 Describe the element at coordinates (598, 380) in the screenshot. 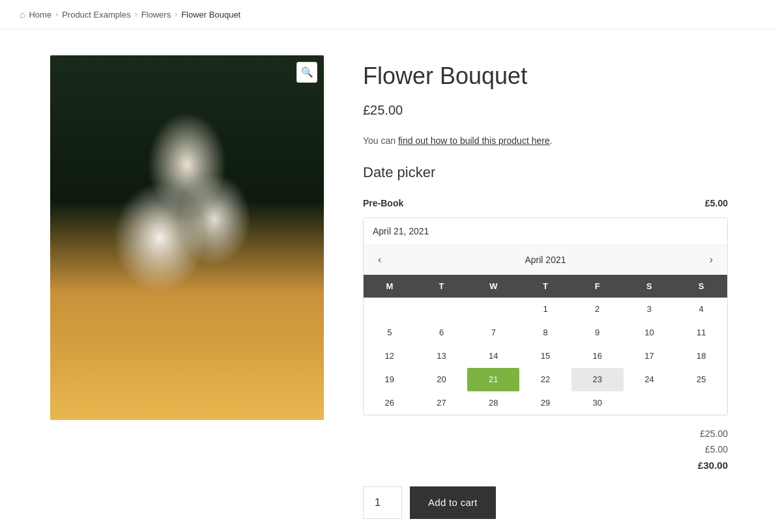

I see `calendar-day-cell: 23` at that location.